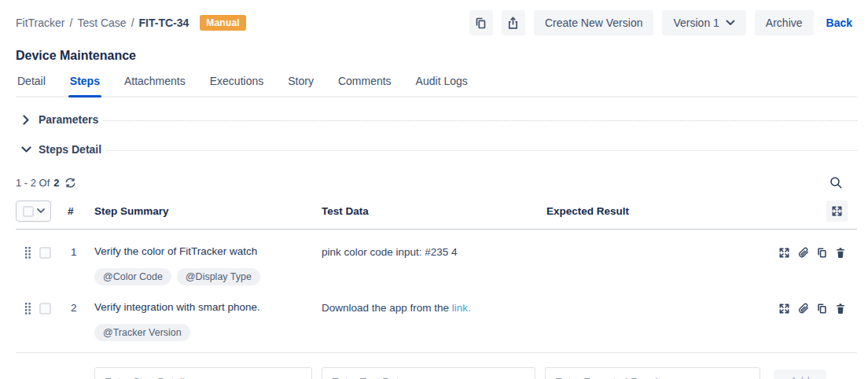 Image resolution: width=868 pixels, height=379 pixels. Describe the element at coordinates (57, 182) in the screenshot. I see `pagination-total: 2` at that location.